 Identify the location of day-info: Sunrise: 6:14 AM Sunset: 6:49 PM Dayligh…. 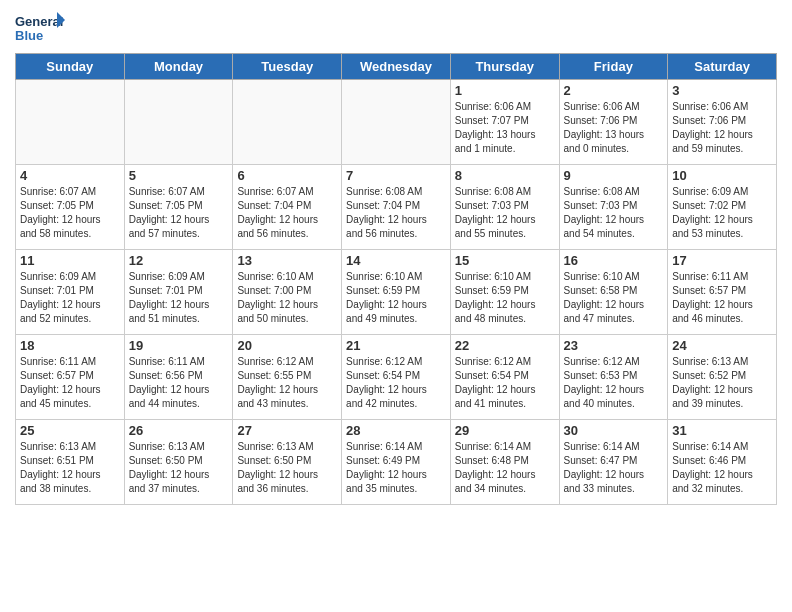
(396, 468).